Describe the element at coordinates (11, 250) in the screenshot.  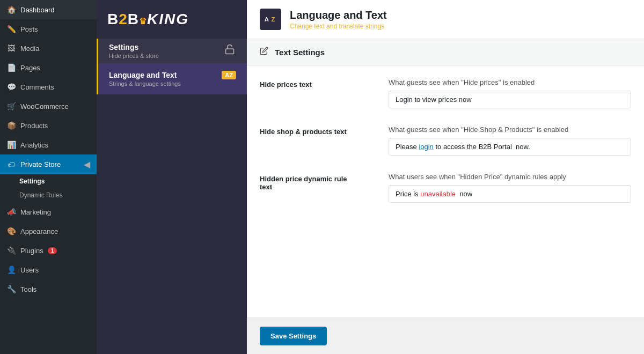
I see `plugins-icon: 🔌` at that location.